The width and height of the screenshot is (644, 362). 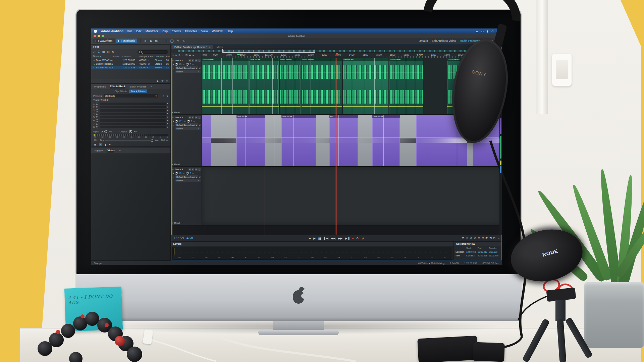 I want to click on spot-healing-tool-icon: ∿, so click(x=183, y=41).